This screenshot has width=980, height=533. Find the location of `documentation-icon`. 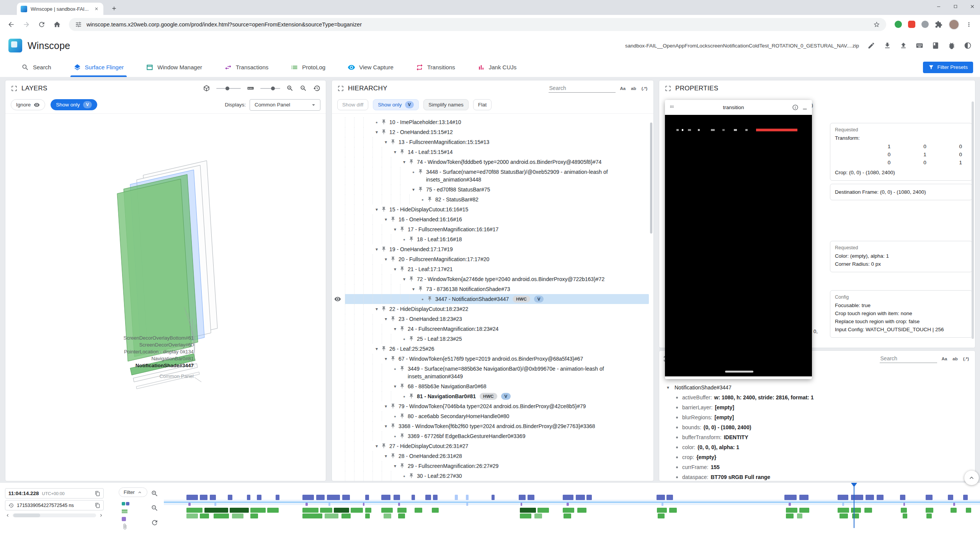

documentation-icon is located at coordinates (936, 46).